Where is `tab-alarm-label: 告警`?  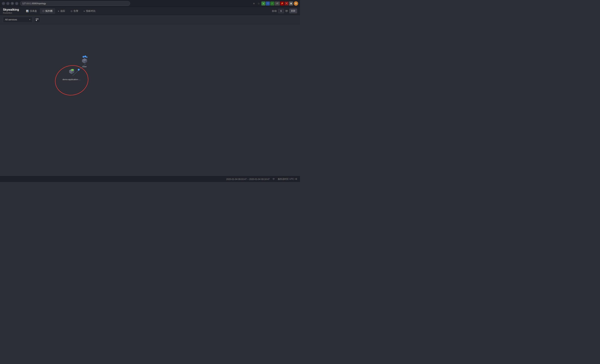
tab-alarm-label: 告警 is located at coordinates (76, 11).